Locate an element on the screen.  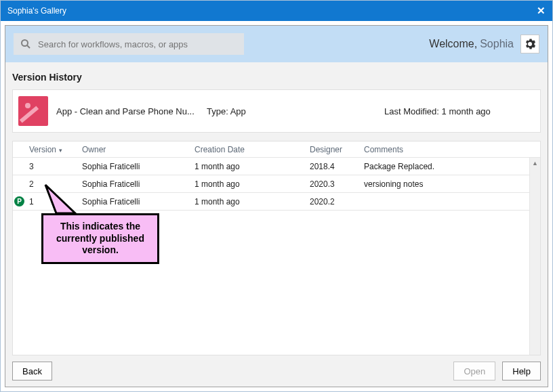
top-band: Welcome, Sophia is located at coordinates (276, 44).